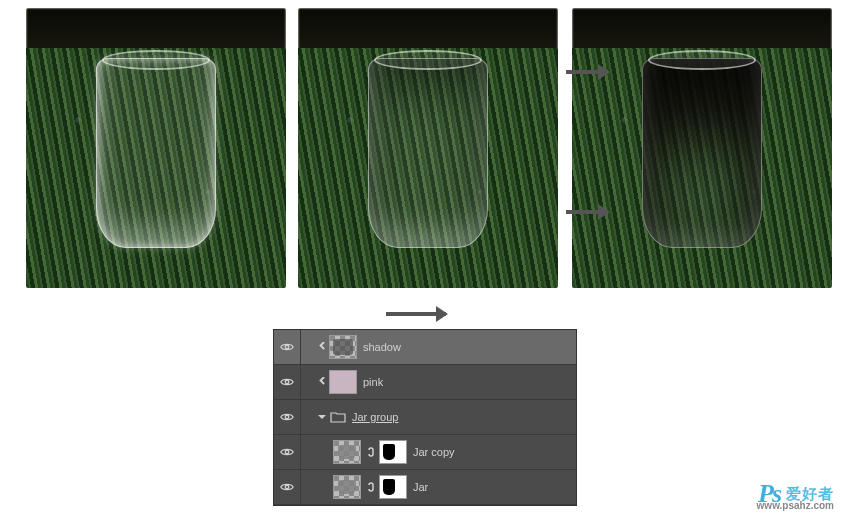 This screenshot has width=850, height=521. I want to click on layer-name: shadow, so click(382, 347).